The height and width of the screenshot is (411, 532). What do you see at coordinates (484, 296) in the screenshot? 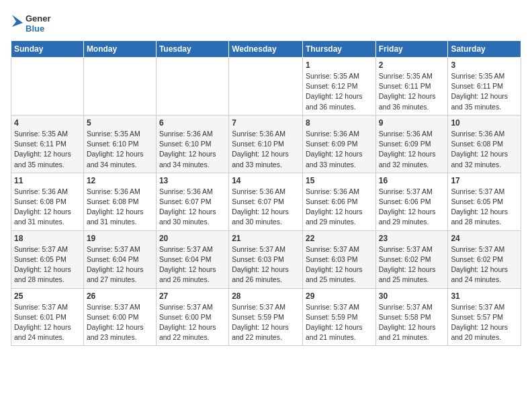
I see `day-number: 31` at bounding box center [484, 296].